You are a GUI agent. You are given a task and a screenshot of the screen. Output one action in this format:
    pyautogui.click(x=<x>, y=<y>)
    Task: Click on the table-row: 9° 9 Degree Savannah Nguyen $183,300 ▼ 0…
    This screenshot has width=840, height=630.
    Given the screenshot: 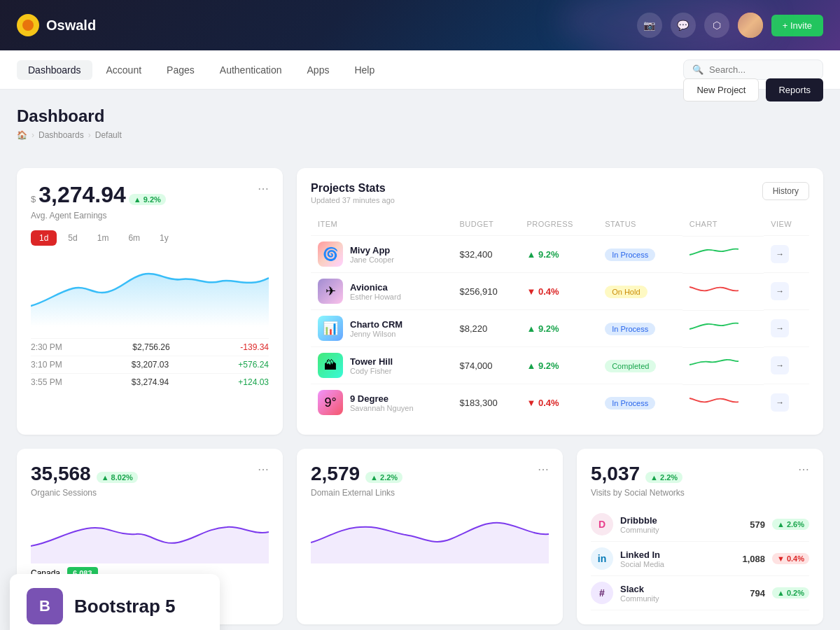 What is the action you would take?
    pyautogui.click(x=560, y=403)
    